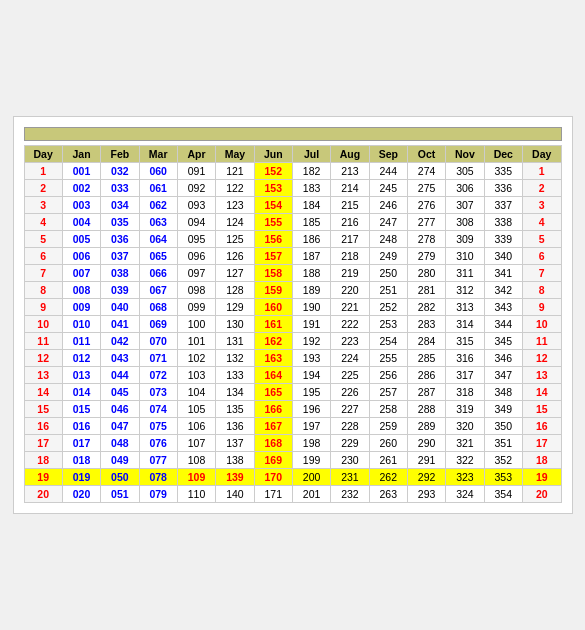 The height and width of the screenshot is (630, 585). What do you see at coordinates (196, 290) in the screenshot?
I see `value-cell: 098` at bounding box center [196, 290].